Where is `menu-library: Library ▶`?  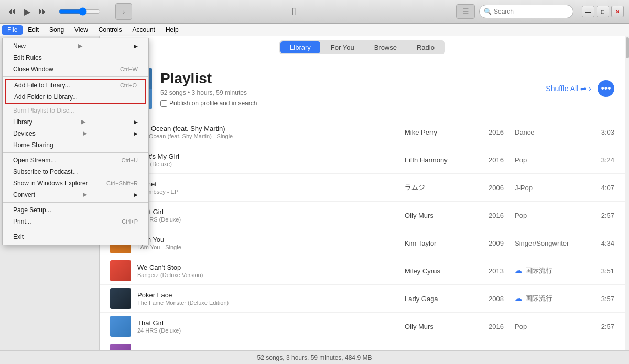
menu-library: Library ▶ is located at coordinates (75, 122).